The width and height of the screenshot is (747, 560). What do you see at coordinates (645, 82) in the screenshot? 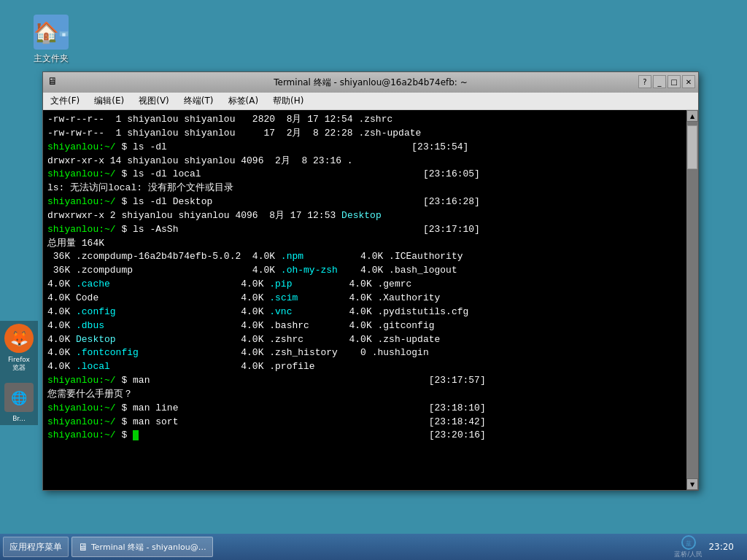
I see `help-button: ?` at bounding box center [645, 82].